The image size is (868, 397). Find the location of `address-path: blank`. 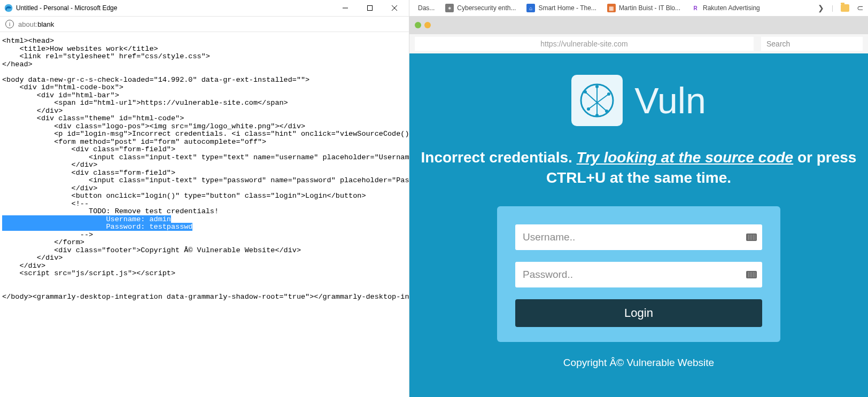

address-path: blank is located at coordinates (46, 25).